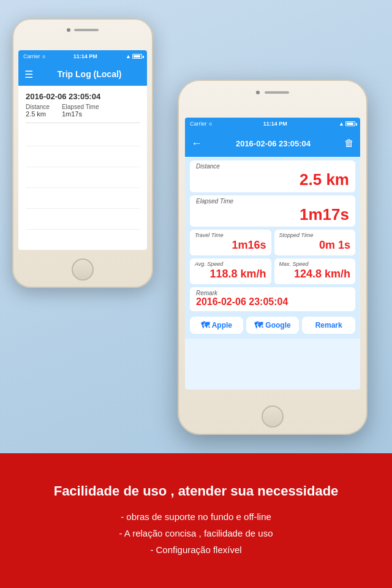  What do you see at coordinates (89, 74) in the screenshot?
I see `back-nav-title: Trip Log (Local)` at bounding box center [89, 74].